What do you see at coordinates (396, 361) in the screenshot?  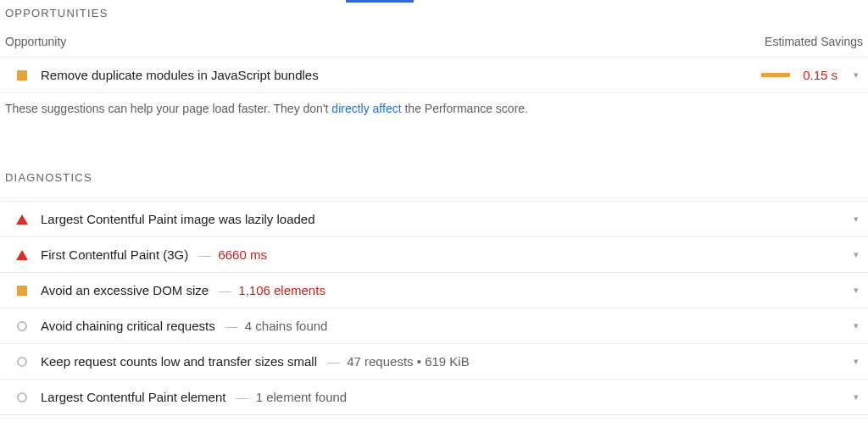 I see `diagnostic-metric: — 47 requests • 619 KiB` at bounding box center [396, 361].